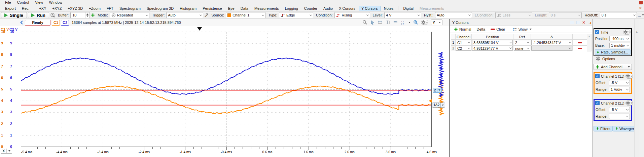 The image size is (644, 157). What do you see at coordinates (619, 83) in the screenshot?
I see `channel1-offset-select: -5 V` at bounding box center [619, 83].